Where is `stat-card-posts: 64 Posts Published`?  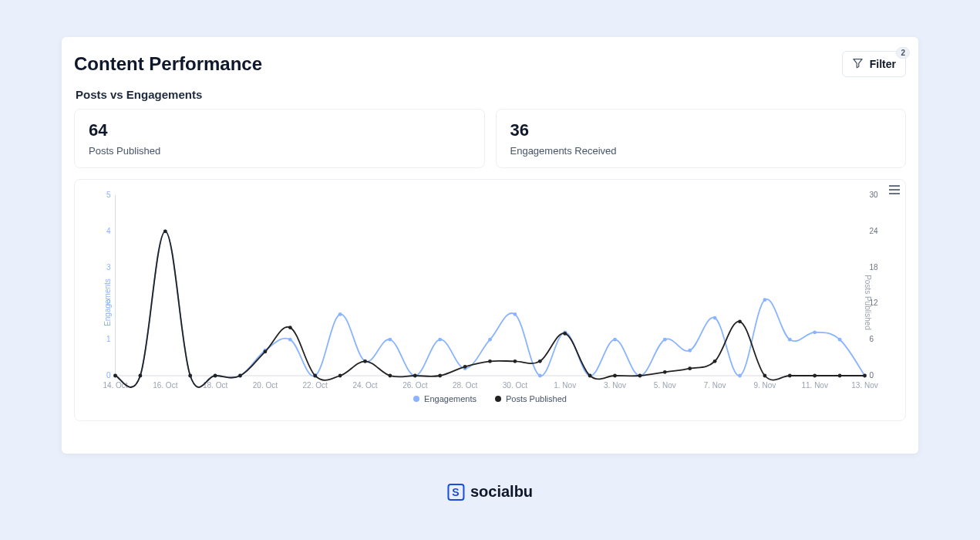 stat-card-posts: 64 Posts Published is located at coordinates (279, 139).